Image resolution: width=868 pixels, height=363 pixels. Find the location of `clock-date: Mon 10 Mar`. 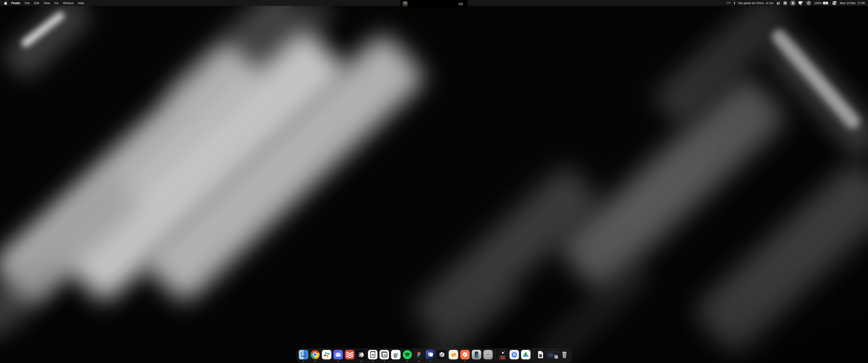

clock-date: Mon 10 Mar is located at coordinates (848, 3).